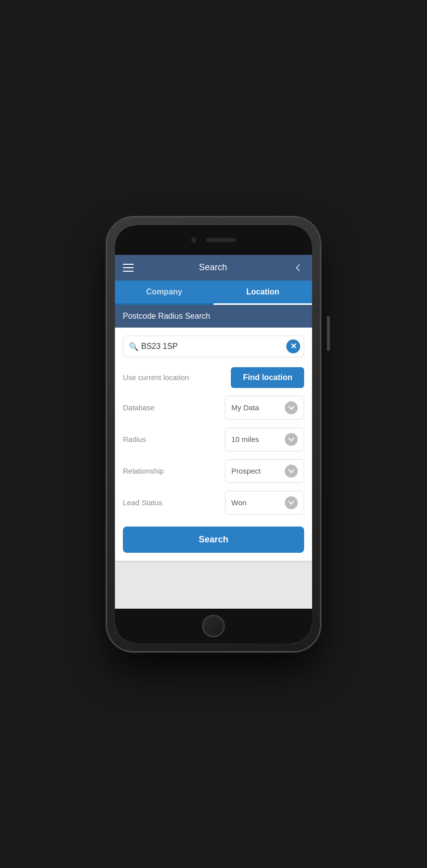 This screenshot has width=427, height=868. What do you see at coordinates (245, 408) in the screenshot?
I see `database-value: My Data` at bounding box center [245, 408].